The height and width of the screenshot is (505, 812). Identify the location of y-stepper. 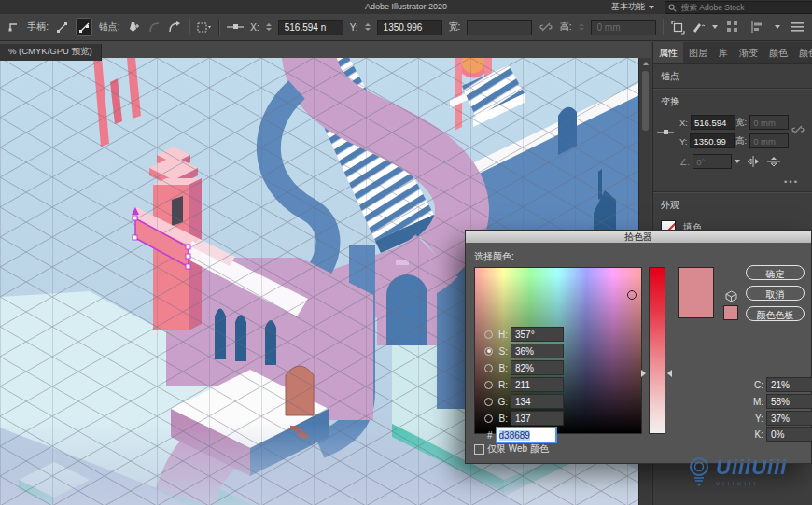
(368, 27).